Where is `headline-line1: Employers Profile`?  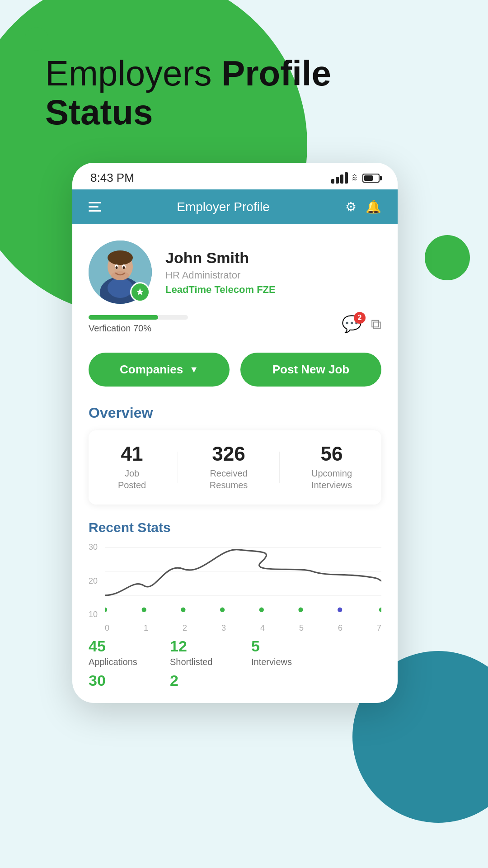 headline-line1: Employers Profile is located at coordinates (188, 74).